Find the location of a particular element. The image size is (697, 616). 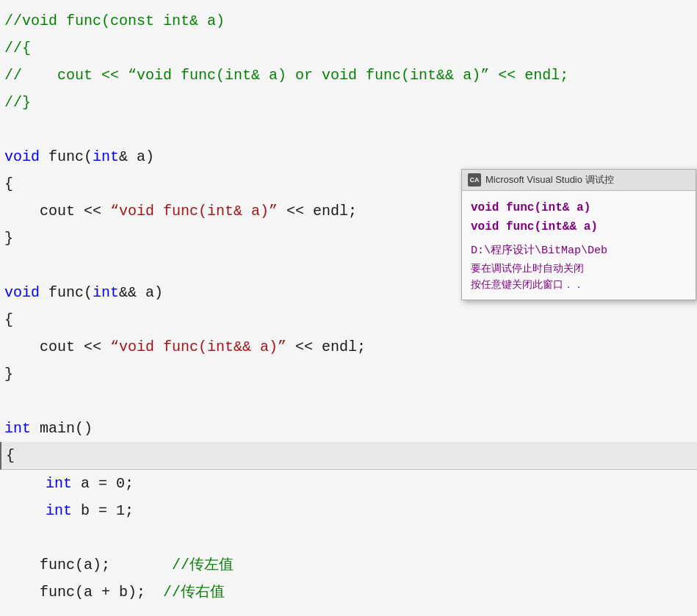

code-line-21: func(a); //传左值 is located at coordinates (348, 565).